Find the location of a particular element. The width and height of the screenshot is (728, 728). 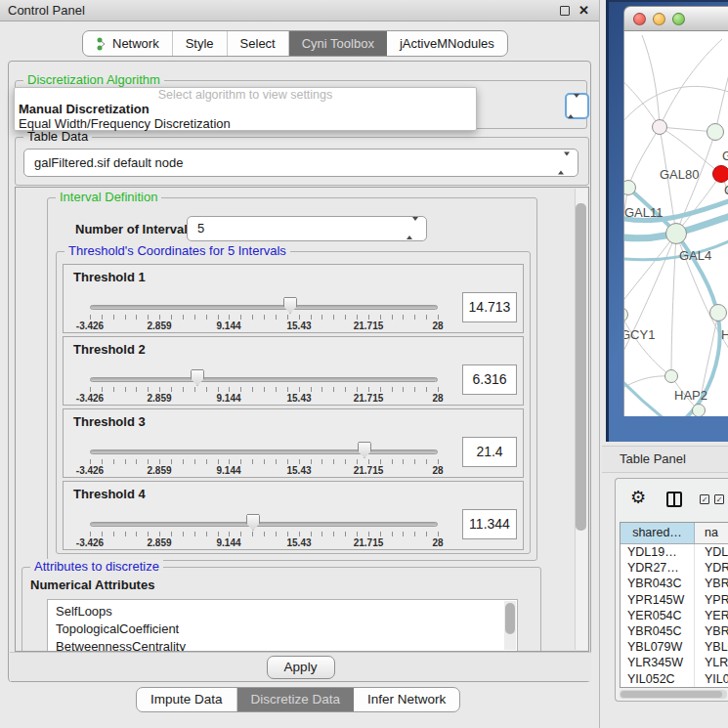

close-window-icon: ✕ is located at coordinates (584, 10).